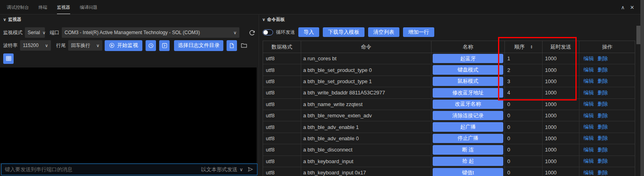  I want to click on refresh-ports-icon, so click(252, 33).